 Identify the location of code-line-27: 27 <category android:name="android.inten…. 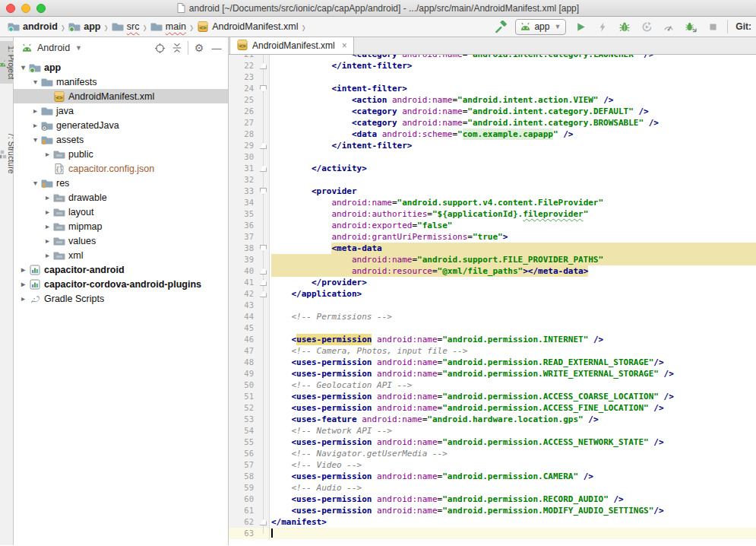
(492, 123).